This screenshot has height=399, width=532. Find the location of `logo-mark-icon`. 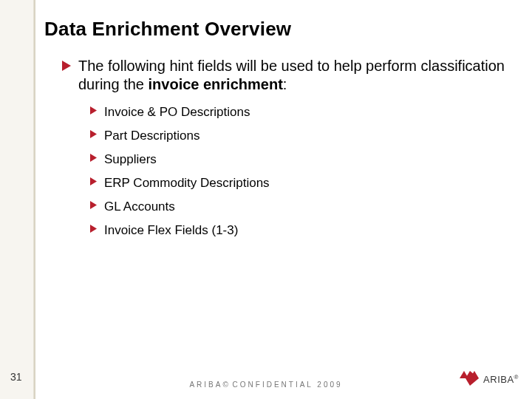

logo-mark-icon is located at coordinates (469, 380).